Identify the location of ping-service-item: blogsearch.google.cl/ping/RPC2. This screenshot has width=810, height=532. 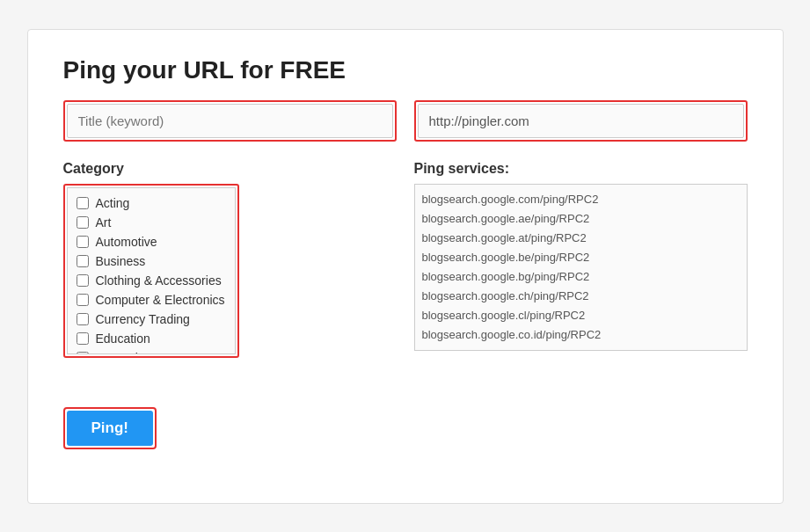
(580, 316).